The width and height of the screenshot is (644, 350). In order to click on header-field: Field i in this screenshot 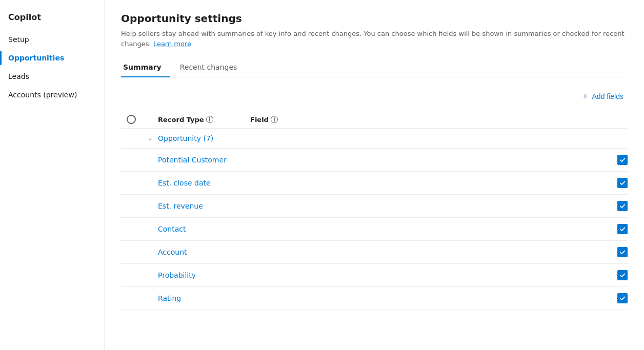, I will do `click(439, 120)`.